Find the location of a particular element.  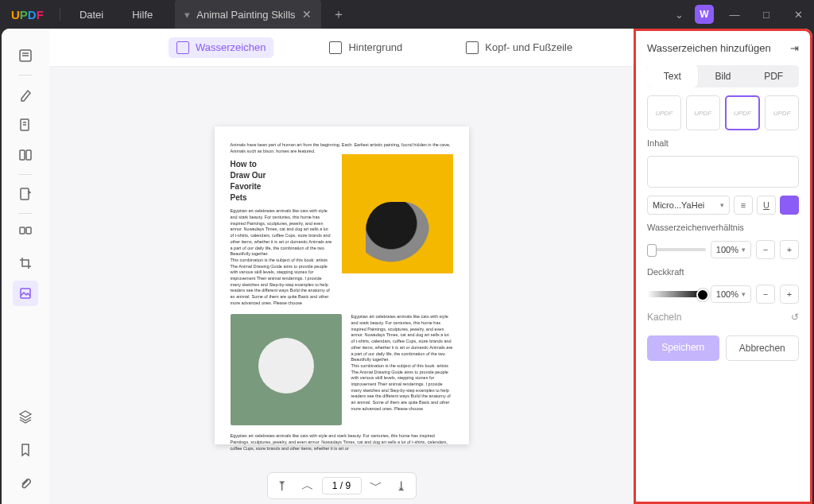

first-page-button: ⤒ is located at coordinates (282, 486).